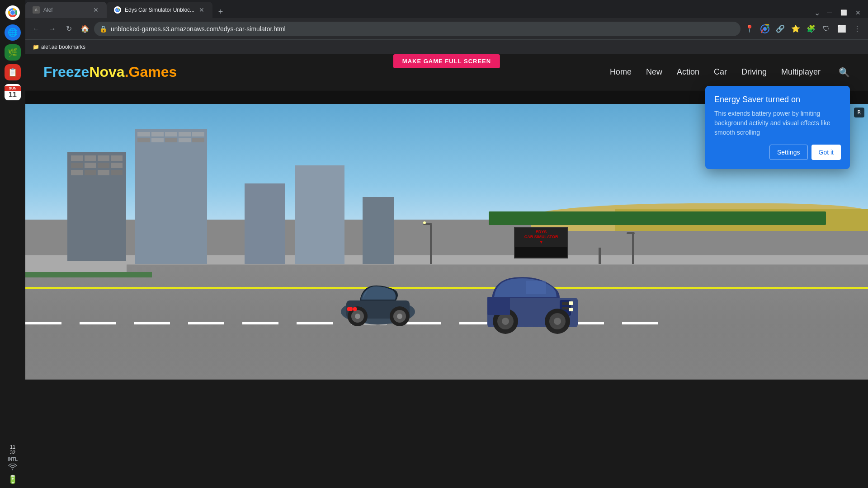 This screenshot has height=488, width=868. I want to click on energy-saver-actions: Settings Got it, so click(778, 152).